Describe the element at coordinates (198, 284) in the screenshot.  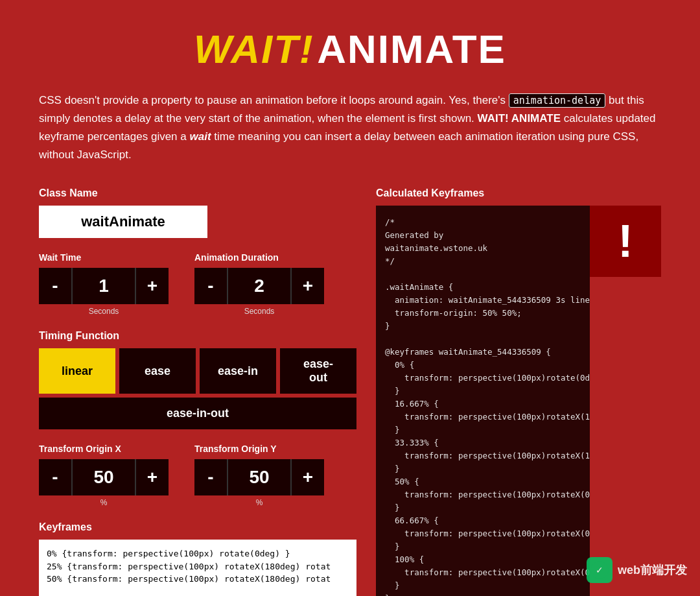
I see `spinner-row: Wait Time - 1 + Seconds Animation Durati…` at that location.